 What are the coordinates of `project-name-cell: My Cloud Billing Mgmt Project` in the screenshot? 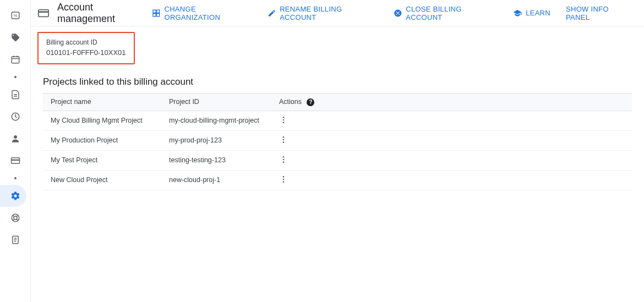 It's located at (102, 120).